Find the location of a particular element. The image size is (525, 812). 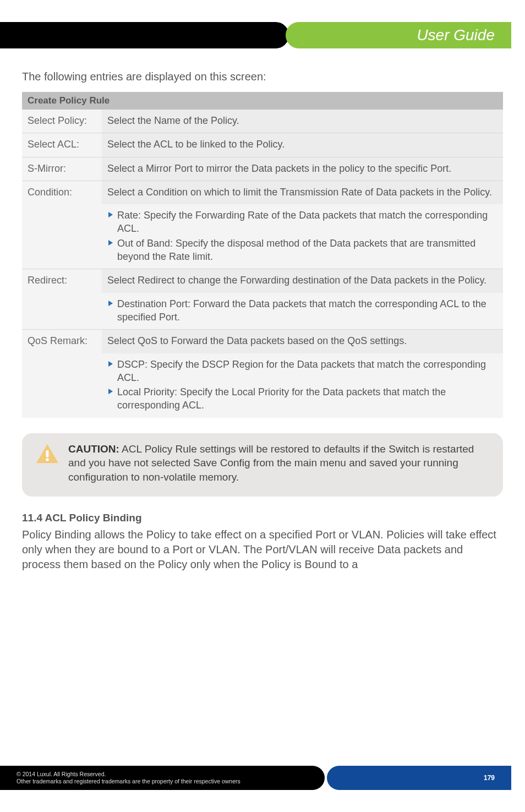

bullet-item: Destination Port: Forward the Data packe… is located at coordinates (303, 310).